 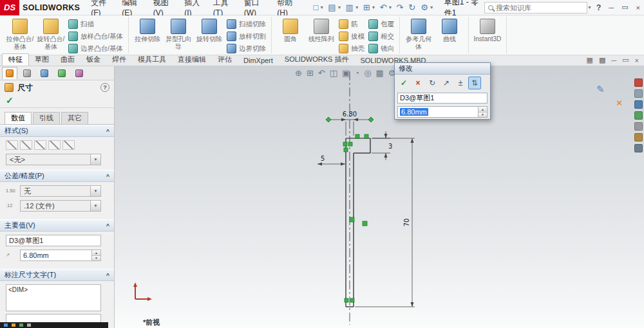 I want to click on extrude-cut-button: 拉伸切除, so click(x=147, y=30).